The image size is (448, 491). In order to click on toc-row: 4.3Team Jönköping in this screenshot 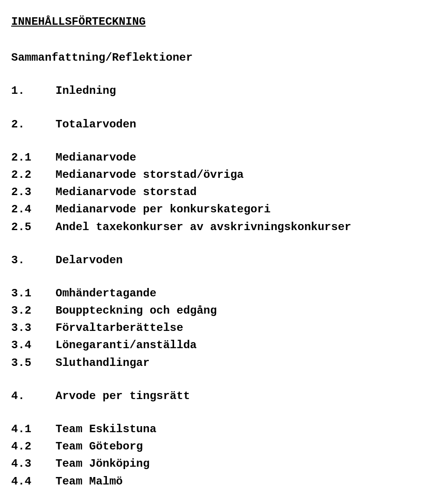, I will do `click(225, 464)`.